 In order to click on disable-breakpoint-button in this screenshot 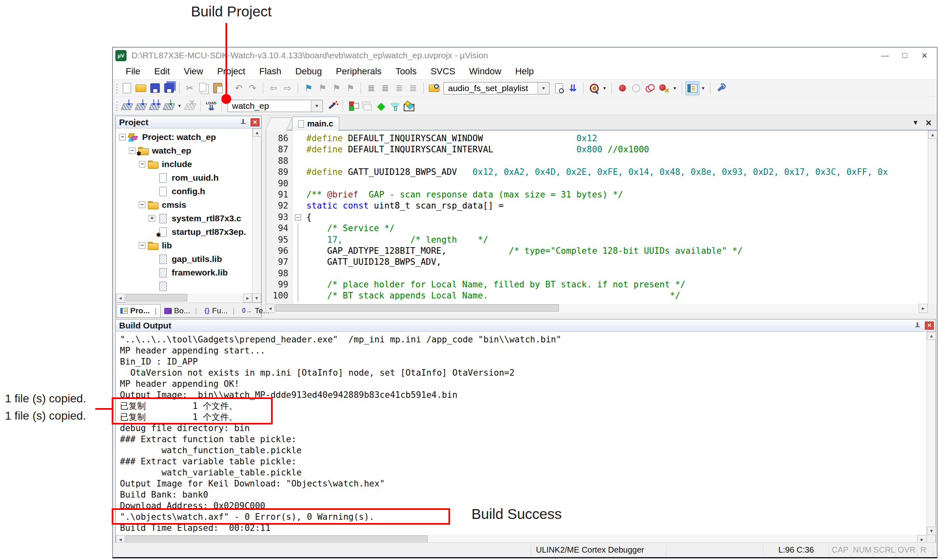, I will do `click(636, 88)`.